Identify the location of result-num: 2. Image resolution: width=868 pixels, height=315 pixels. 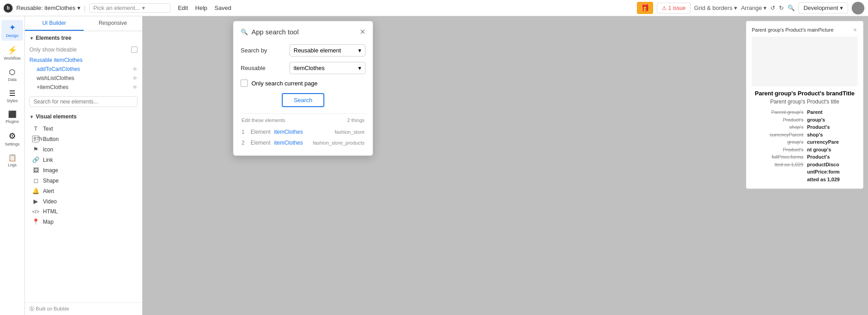
(244, 143).